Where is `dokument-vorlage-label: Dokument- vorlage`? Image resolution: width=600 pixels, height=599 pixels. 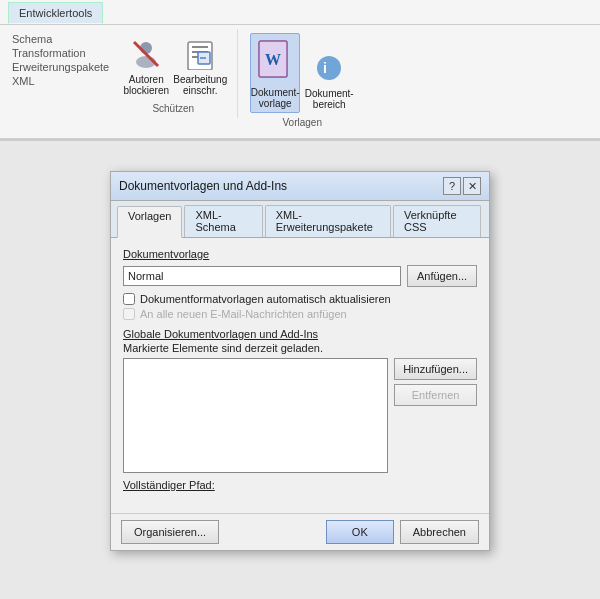 dokument-vorlage-label: Dokument- vorlage is located at coordinates (276, 98).